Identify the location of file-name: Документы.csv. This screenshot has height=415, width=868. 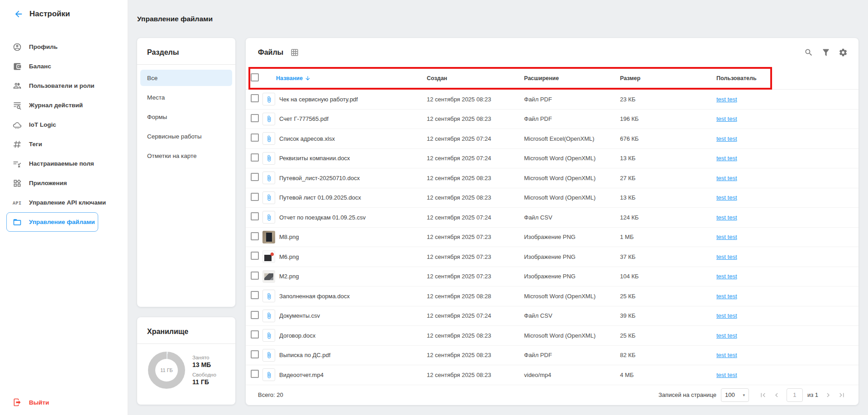
(300, 316).